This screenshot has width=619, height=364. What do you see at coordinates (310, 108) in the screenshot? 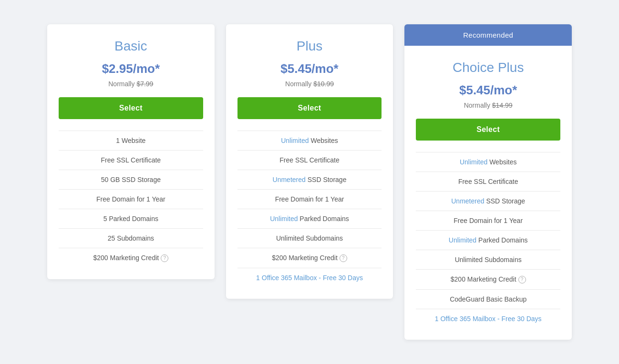
I see `select-button-plus: Select` at bounding box center [310, 108].